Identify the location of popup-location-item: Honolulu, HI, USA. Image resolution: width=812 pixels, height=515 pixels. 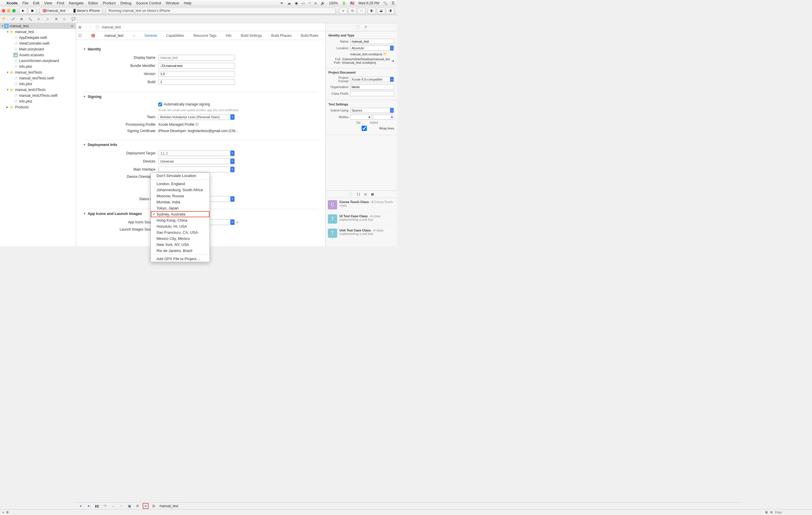
(180, 226).